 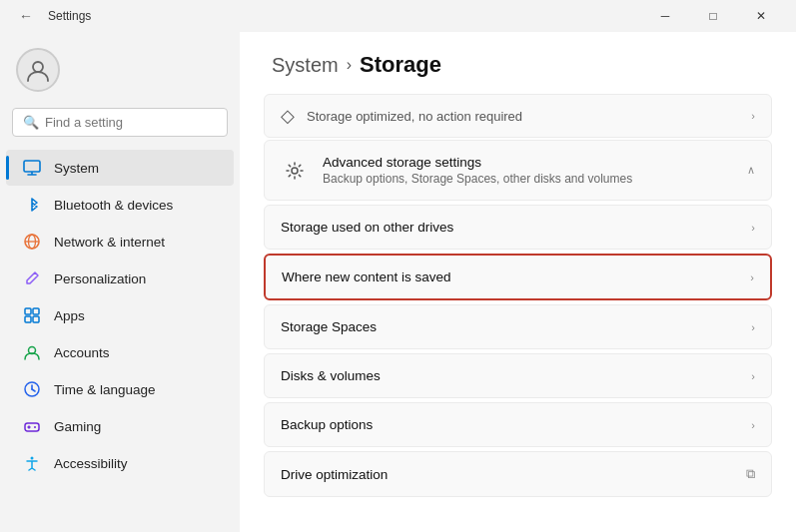 What do you see at coordinates (761, 16) in the screenshot?
I see `close-button: ✕` at bounding box center [761, 16].